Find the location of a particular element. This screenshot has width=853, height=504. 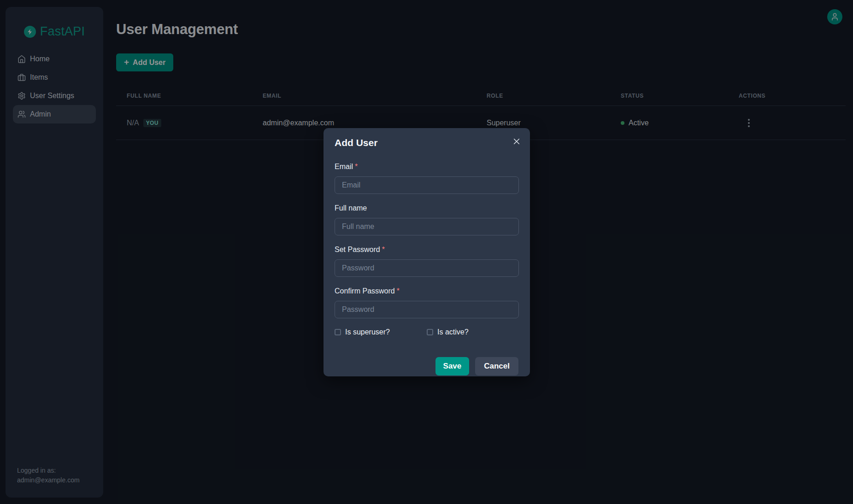

full-name-label: Full name is located at coordinates (427, 208).